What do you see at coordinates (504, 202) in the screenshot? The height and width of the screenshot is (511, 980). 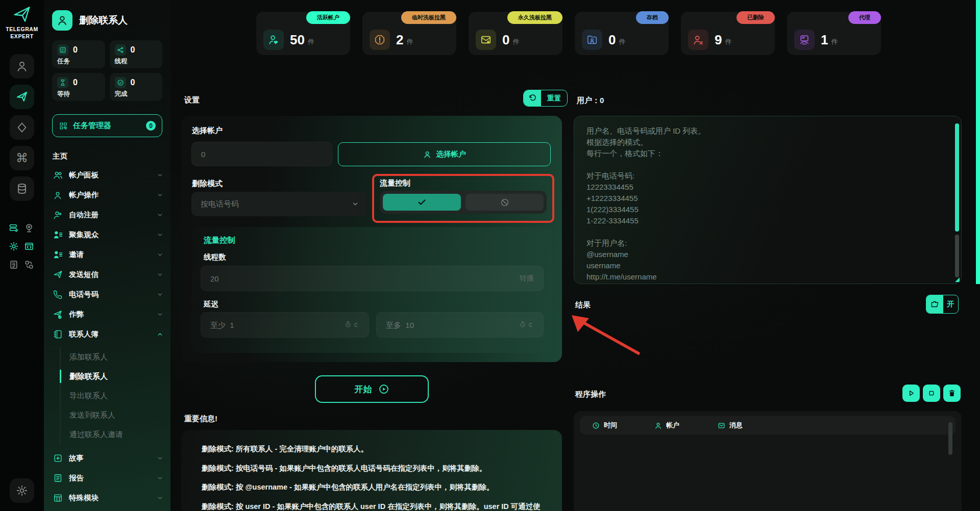 I see `flow-control-off-button` at bounding box center [504, 202].